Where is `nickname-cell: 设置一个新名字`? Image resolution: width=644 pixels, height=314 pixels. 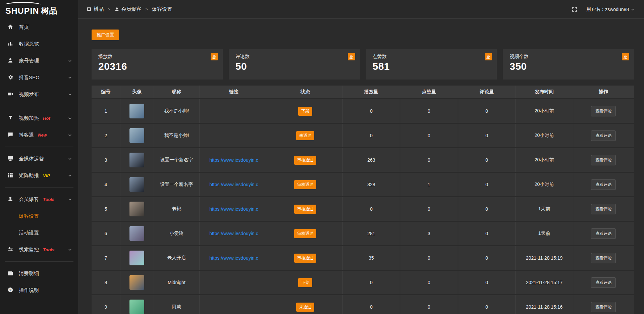 nickname-cell: 设置一个新名字 is located at coordinates (177, 160).